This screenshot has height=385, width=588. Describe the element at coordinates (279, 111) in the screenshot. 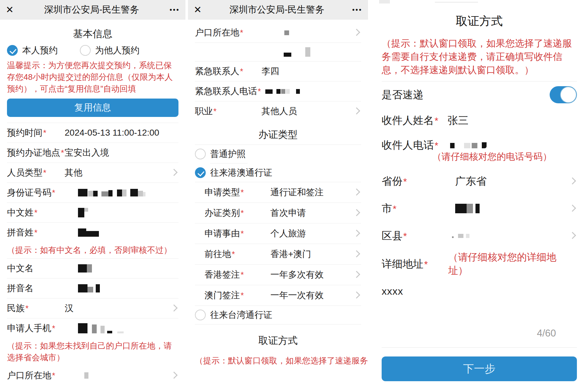

I see `field-value: 其他人员` at that location.